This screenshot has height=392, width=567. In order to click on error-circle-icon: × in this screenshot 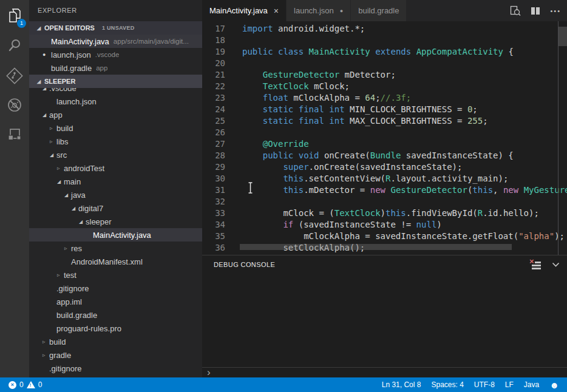, I will do `click(12, 385)`.